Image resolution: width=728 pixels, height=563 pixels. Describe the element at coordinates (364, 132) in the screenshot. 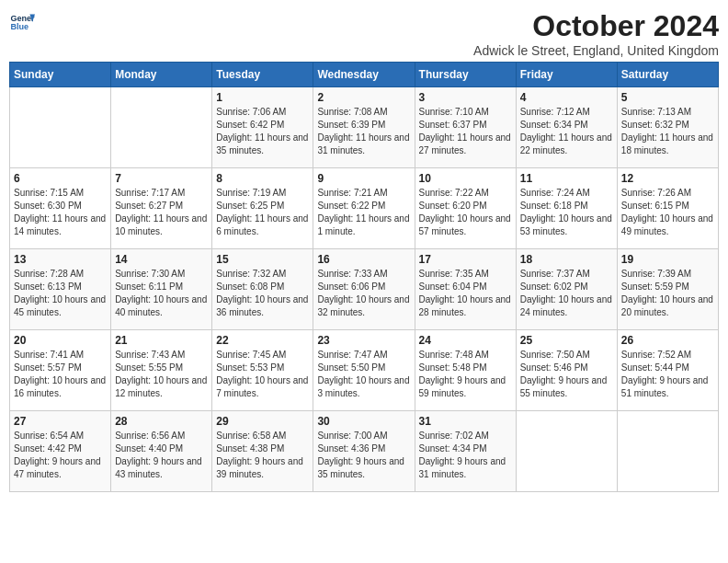

I see `day-info: Sunrise: 7:08 AM Sunset: 6:39 PM Dayligh…` at that location.